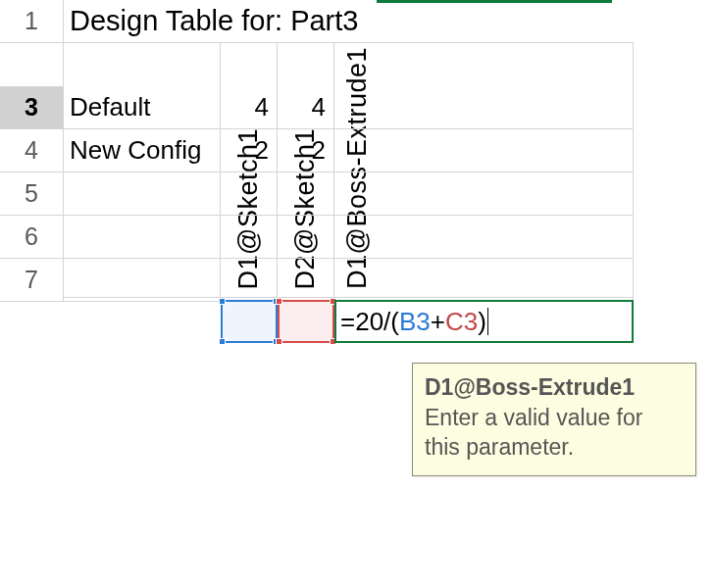 The width and height of the screenshot is (714, 588). What do you see at coordinates (488, 321) in the screenshot?
I see `text-caret` at bounding box center [488, 321].